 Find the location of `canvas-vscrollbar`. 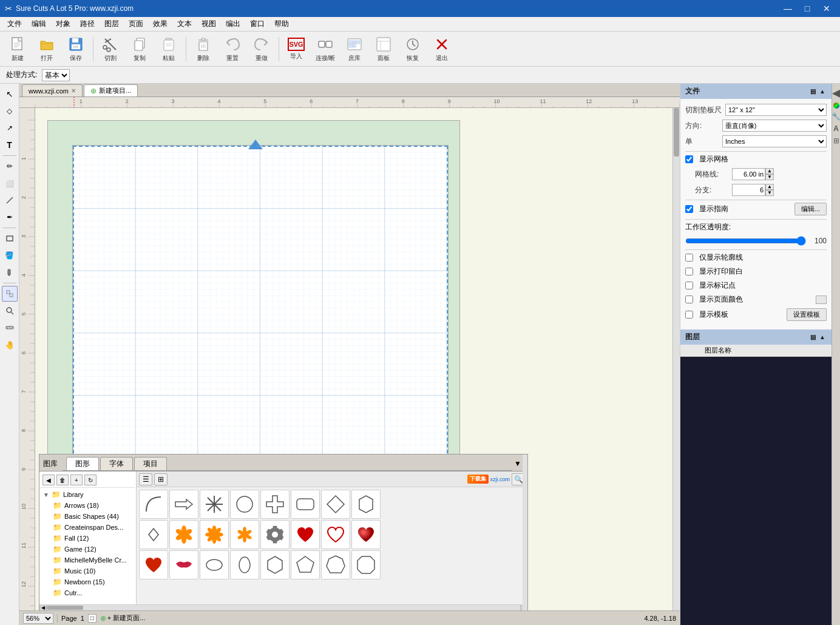

canvas-vscrollbar is located at coordinates (676, 367).